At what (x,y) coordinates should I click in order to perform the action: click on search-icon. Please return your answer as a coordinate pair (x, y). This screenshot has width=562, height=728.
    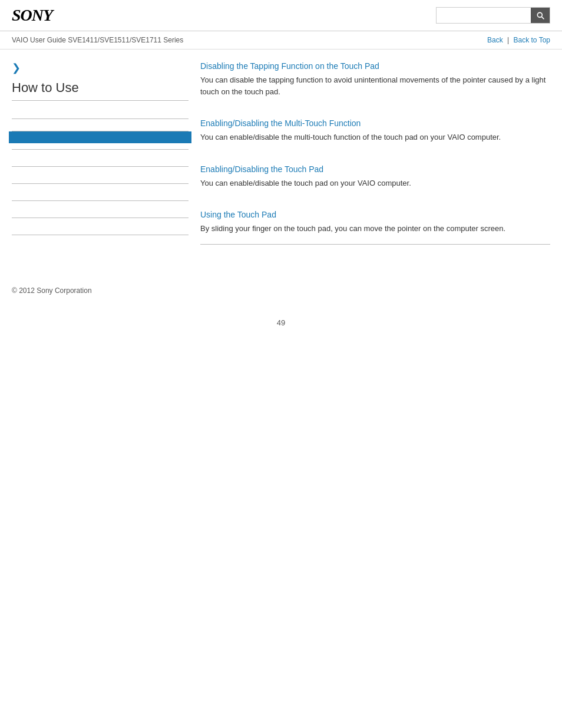
    Looking at the image, I should click on (540, 15).